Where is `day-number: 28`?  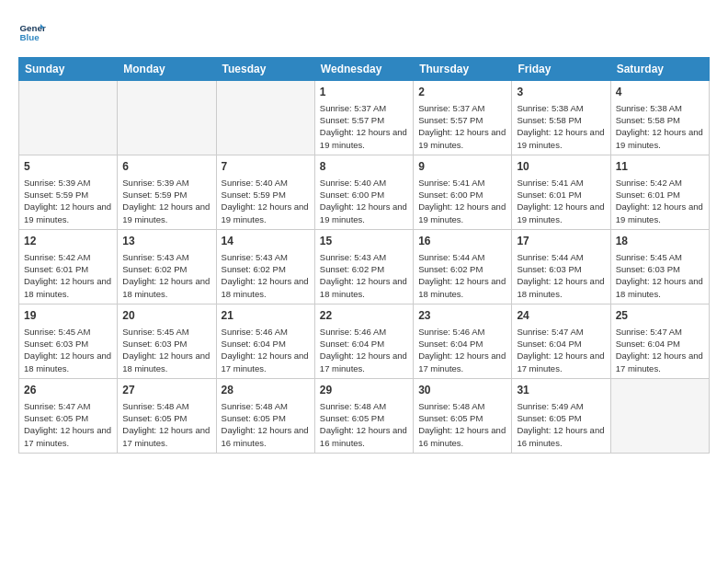 day-number: 28 is located at coordinates (266, 390).